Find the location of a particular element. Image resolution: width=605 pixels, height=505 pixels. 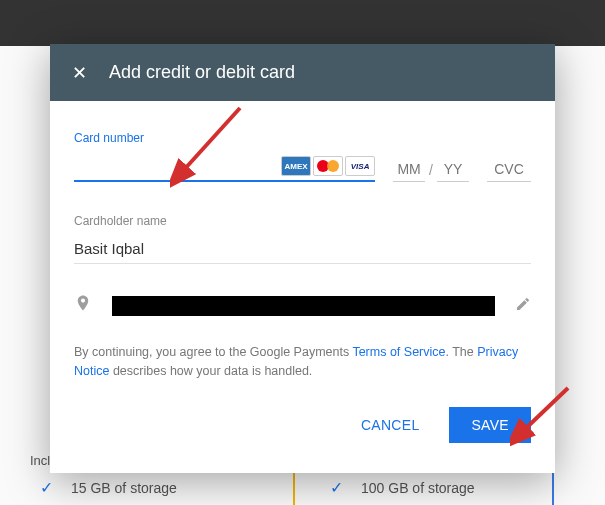

plan-left-text: 15 GB of storage is located at coordinates (124, 488).